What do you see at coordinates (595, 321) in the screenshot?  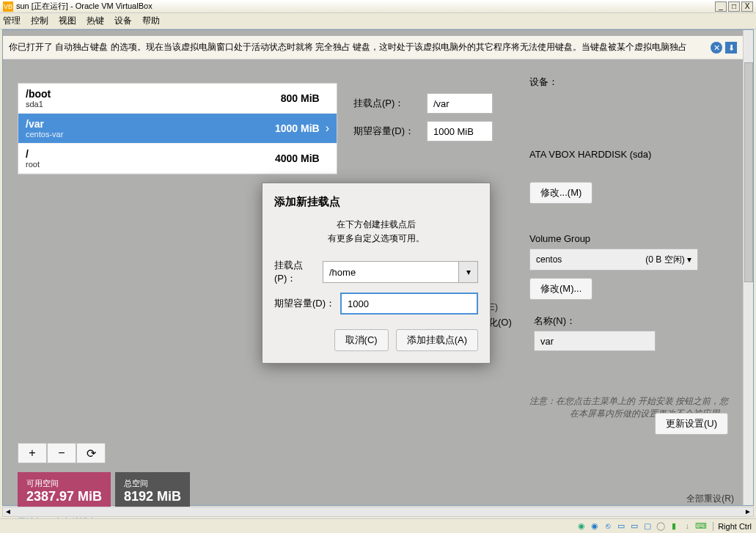 I see `name-field-label: 名称(N)：` at bounding box center [595, 321].